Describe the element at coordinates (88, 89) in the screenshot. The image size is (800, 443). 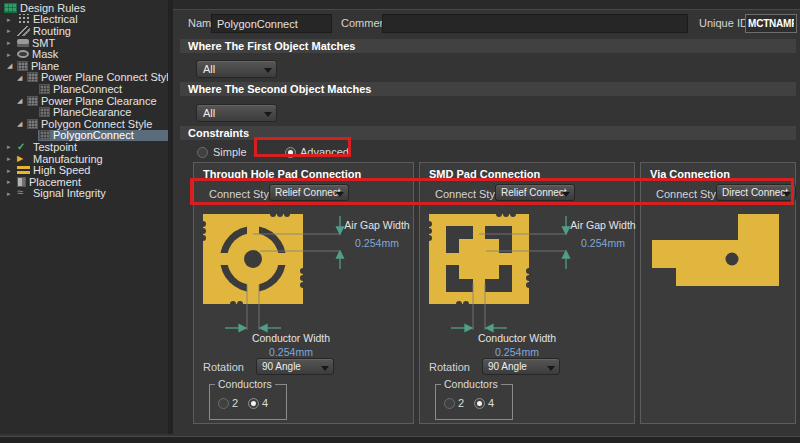
I see `tree-item-label: PlaneConnect` at that location.